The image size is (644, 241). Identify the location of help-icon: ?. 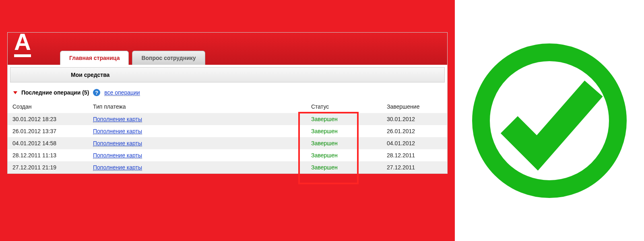
(97, 93).